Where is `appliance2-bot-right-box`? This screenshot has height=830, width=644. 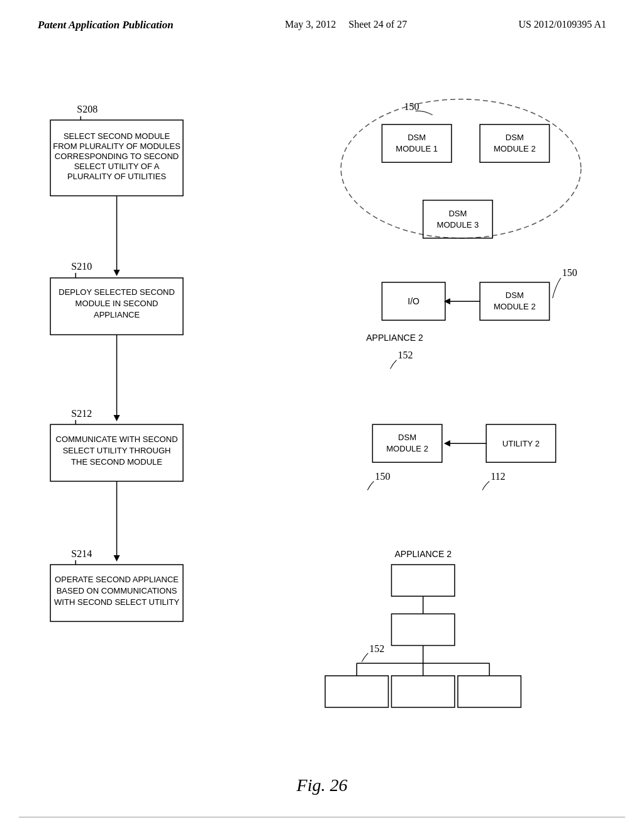
appliance2-bot-right-box is located at coordinates (489, 692).